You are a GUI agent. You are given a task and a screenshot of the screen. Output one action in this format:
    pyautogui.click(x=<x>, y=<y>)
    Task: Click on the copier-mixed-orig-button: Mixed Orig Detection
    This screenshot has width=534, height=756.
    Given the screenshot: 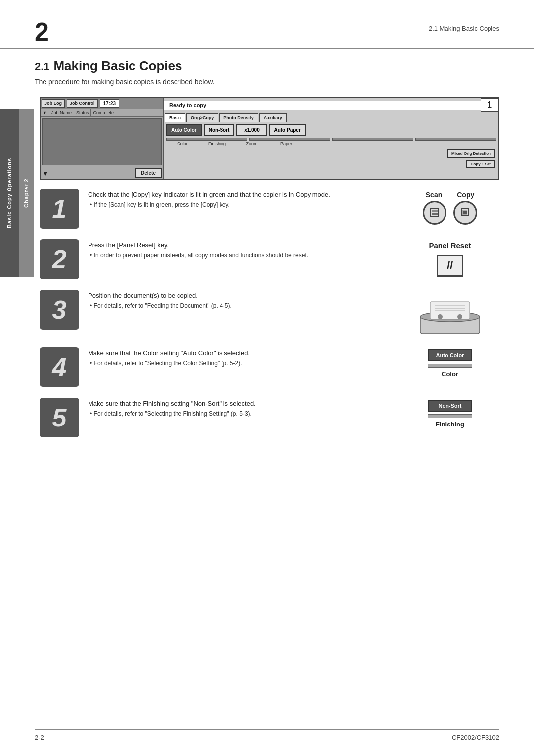 What is the action you would take?
    pyautogui.click(x=471, y=153)
    